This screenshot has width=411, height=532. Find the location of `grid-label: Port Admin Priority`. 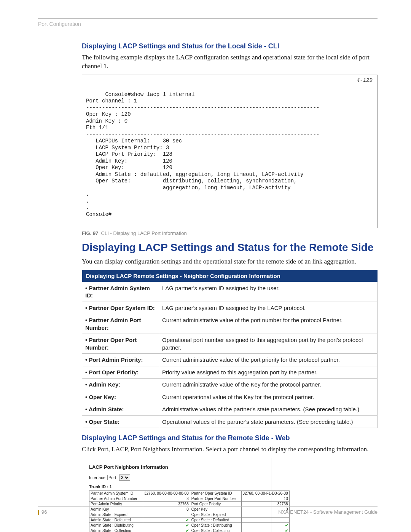

grid-label: Port Admin Priority is located at coordinates (116, 504).